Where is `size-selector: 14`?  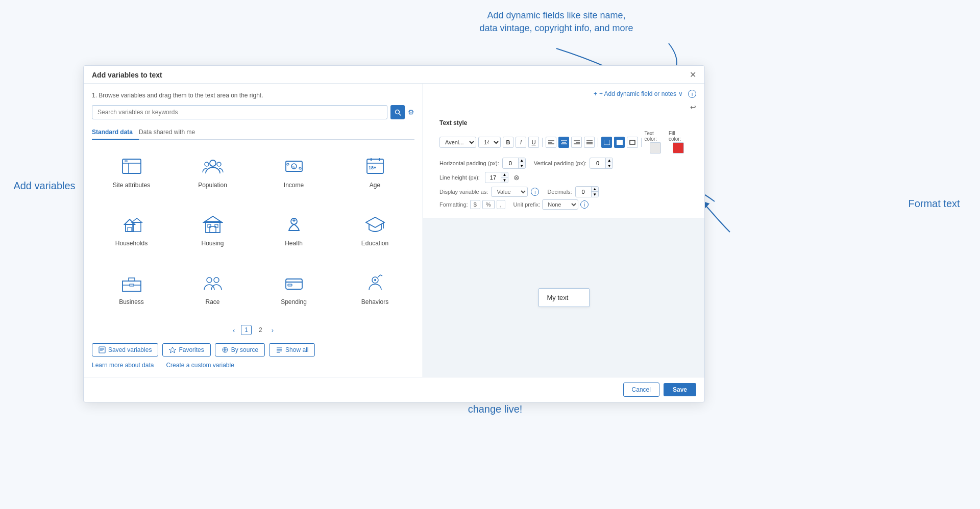
size-selector: 14 is located at coordinates (489, 142).